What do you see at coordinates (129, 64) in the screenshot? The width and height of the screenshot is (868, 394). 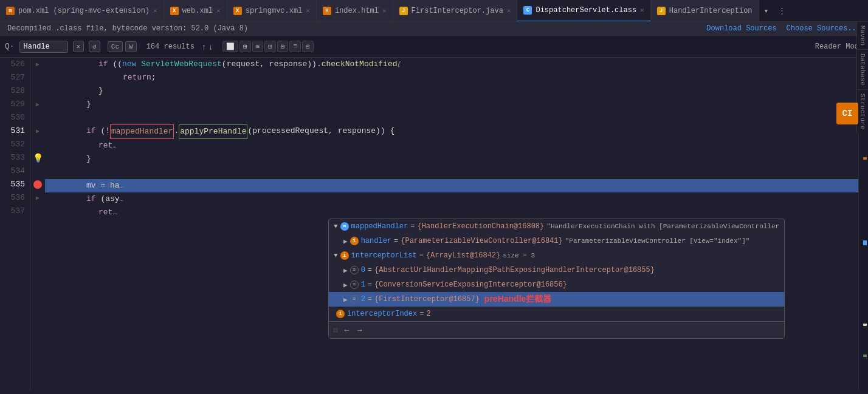 I see `code-526-new: new` at bounding box center [129, 64].